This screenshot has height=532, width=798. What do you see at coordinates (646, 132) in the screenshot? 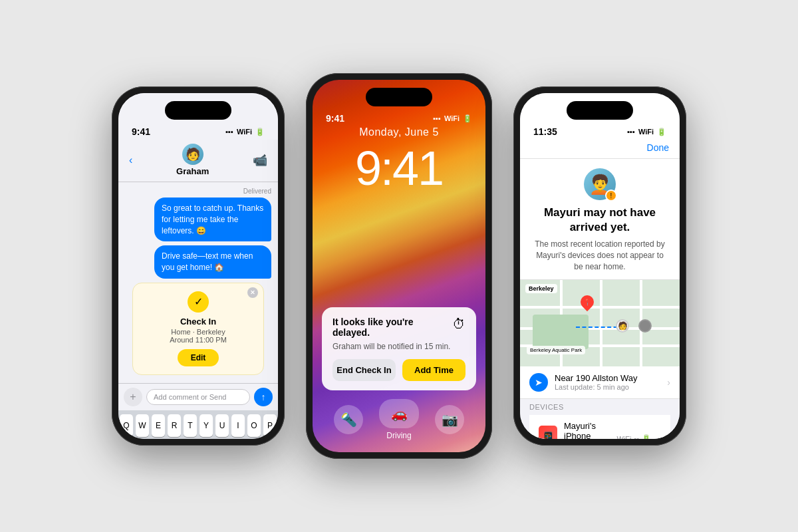
I see `findmy-status-icons: ▪▪▪ WiFi 🔋` at bounding box center [646, 132].